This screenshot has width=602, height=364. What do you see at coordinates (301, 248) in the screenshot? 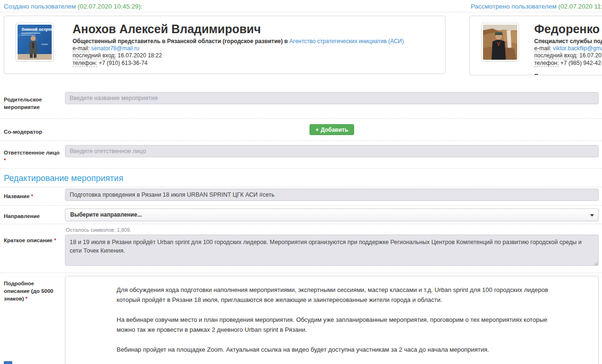
I see `short-description-row: Краткое описание * Осталось символов: 1,…` at bounding box center [301, 248].